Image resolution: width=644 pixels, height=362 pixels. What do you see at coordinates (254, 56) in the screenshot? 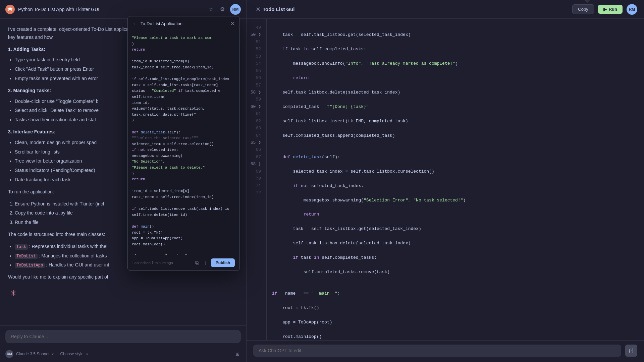
I see `line-num-53: 53` at bounding box center [254, 56].